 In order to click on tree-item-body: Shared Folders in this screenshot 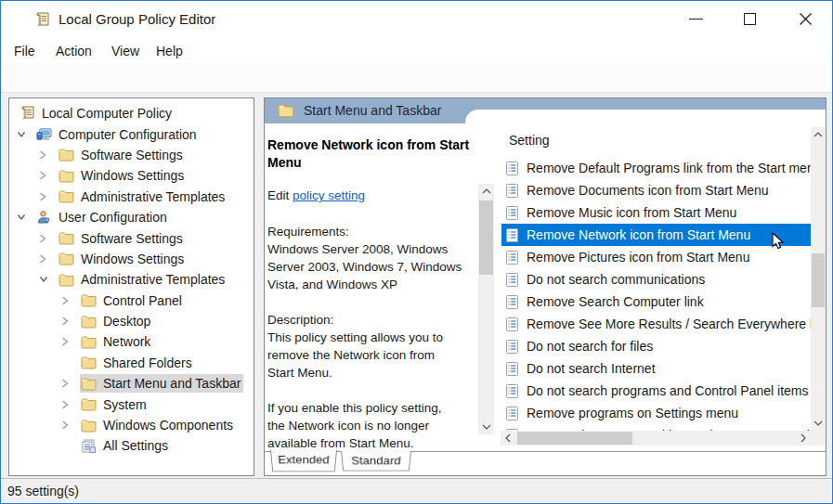, I will do `click(137, 363)`.